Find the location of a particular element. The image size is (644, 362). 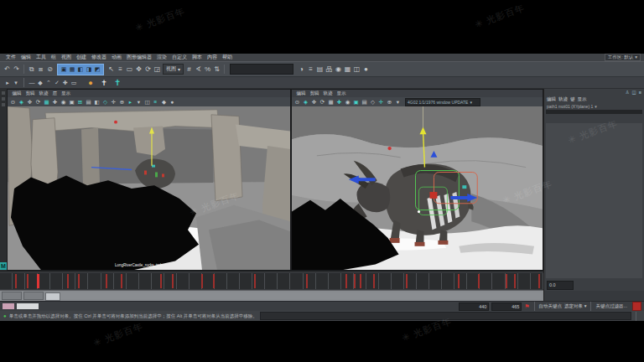

key-filters-button: 关键点过滤器... is located at coordinates (611, 307).